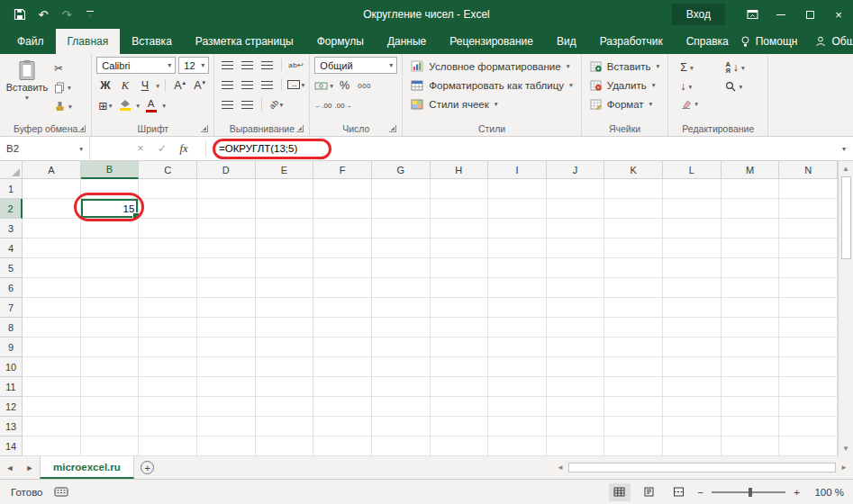 This screenshot has width=853, height=504. What do you see at coordinates (692, 308) in the screenshot?
I see `cell-L7` at bounding box center [692, 308].